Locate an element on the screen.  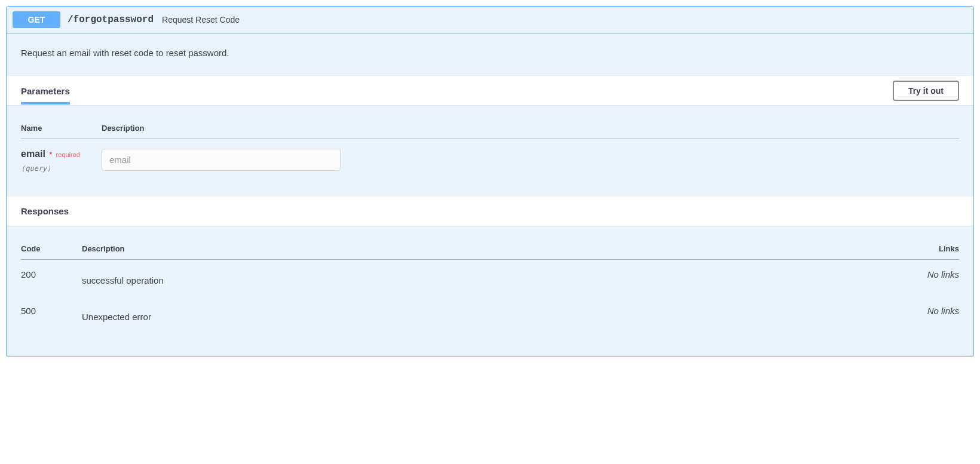
param-input-email is located at coordinates (221, 160).